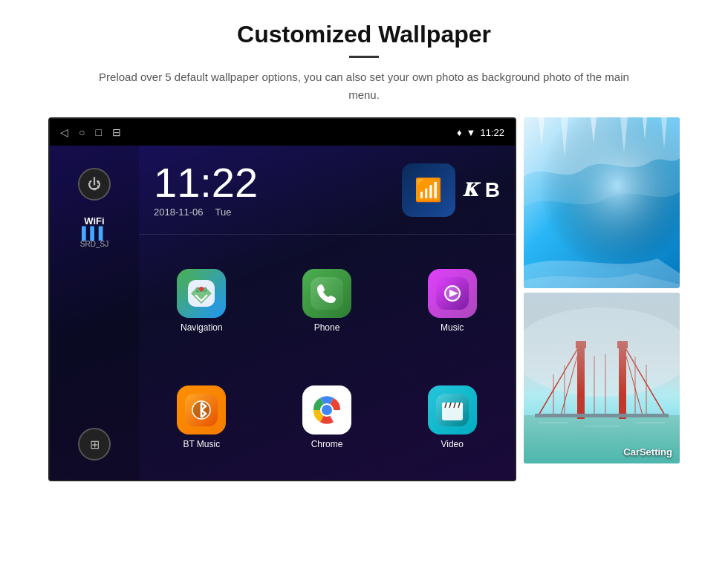 The image size is (728, 563). Describe the element at coordinates (94, 233) in the screenshot. I see `wifi-bars-icon: ▌▌▌` at that location.